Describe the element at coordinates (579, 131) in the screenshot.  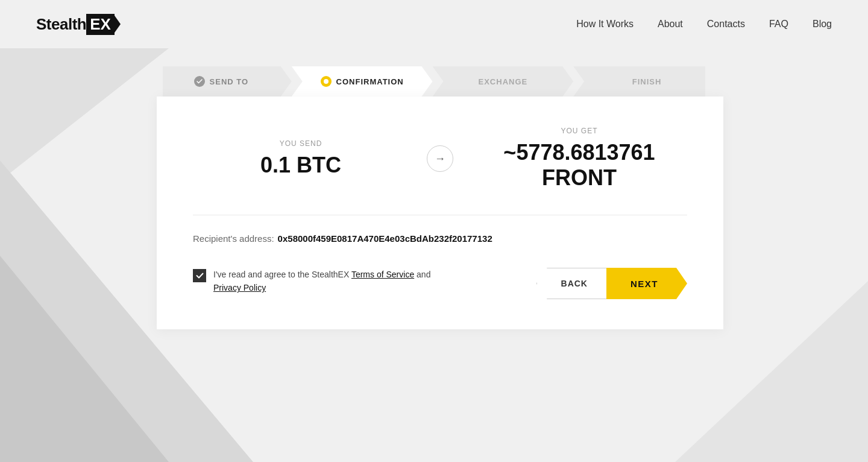
I see `you-get-label: YOU GET` at that location.